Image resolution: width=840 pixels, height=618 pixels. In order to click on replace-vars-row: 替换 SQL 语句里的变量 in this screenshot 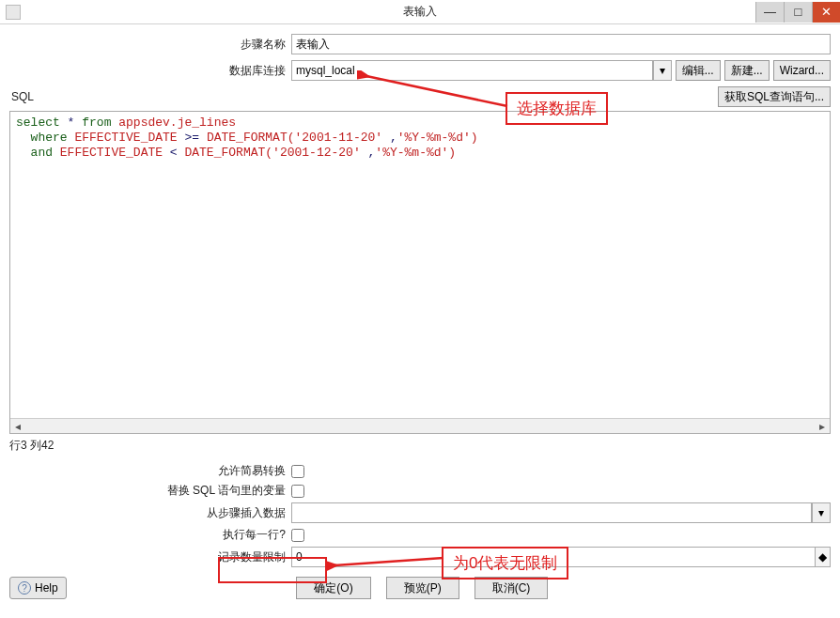, I will do `click(420, 490)`.